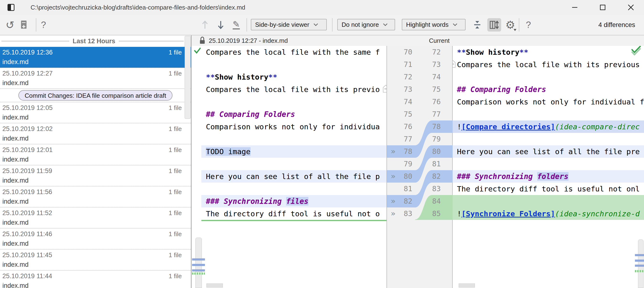  I want to click on minimize-icon, so click(574, 8).